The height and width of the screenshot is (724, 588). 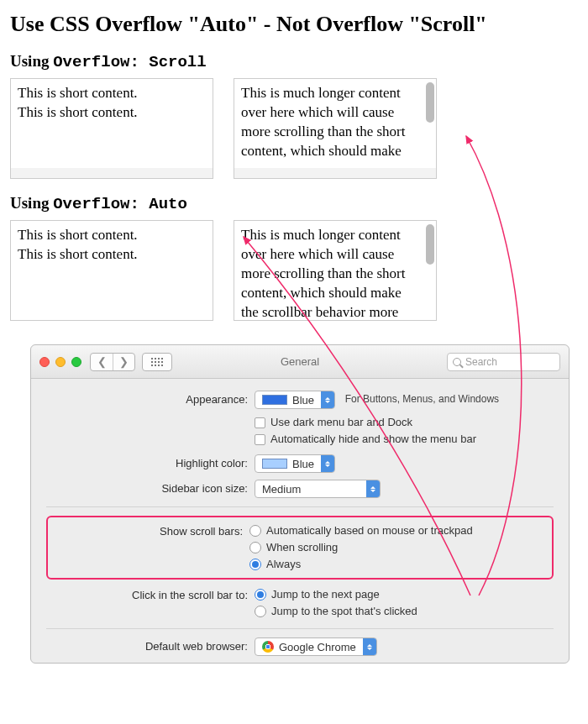 I want to click on chrome-icon, so click(x=268, y=647).